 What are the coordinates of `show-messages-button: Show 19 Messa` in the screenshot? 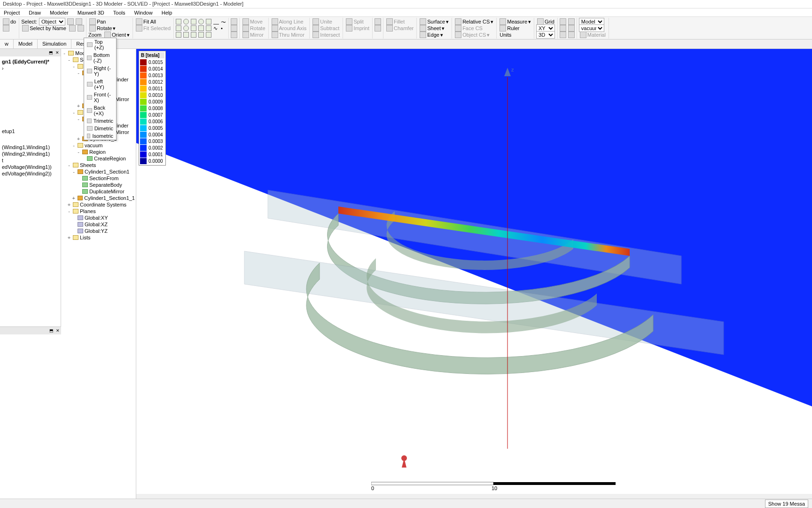 It's located at (787, 504).